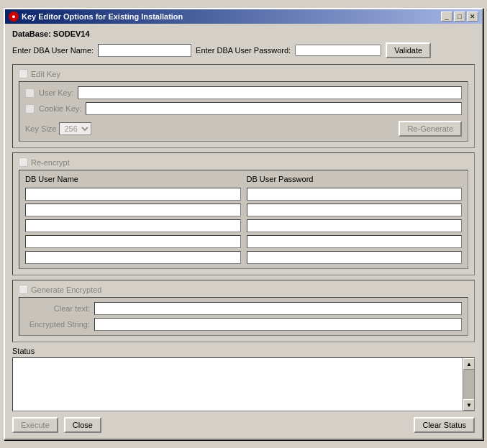  I want to click on title-bar-left: ● Key Editor Options for Existing Instal…, so click(96, 17).